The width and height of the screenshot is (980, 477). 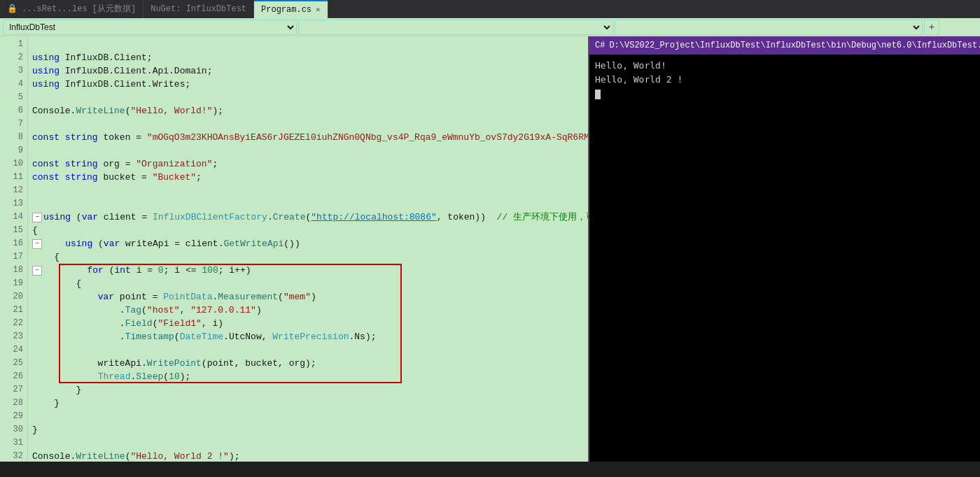 I want to click on line-num-12: 12, so click(x=11, y=190).